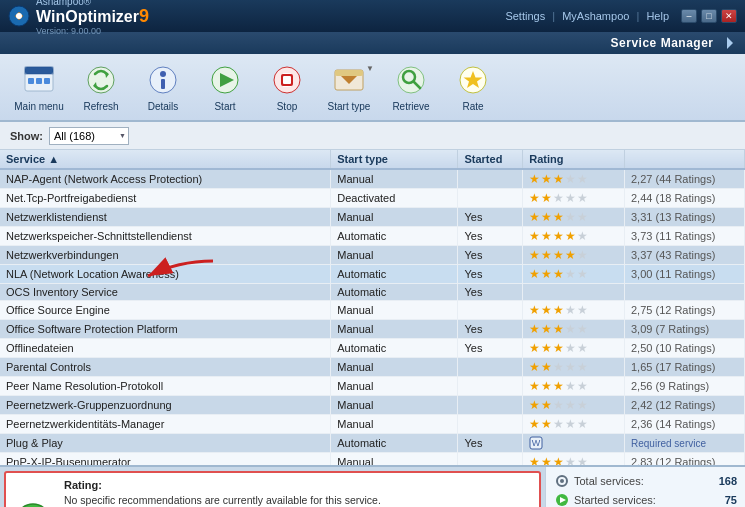  Describe the element at coordinates (709, 16) in the screenshot. I see `maximize-button: □` at that location.